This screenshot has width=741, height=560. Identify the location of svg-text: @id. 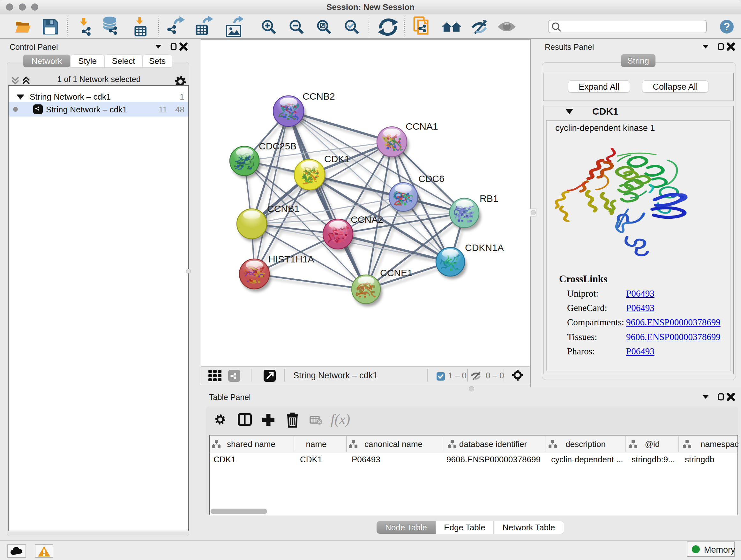
(653, 444).